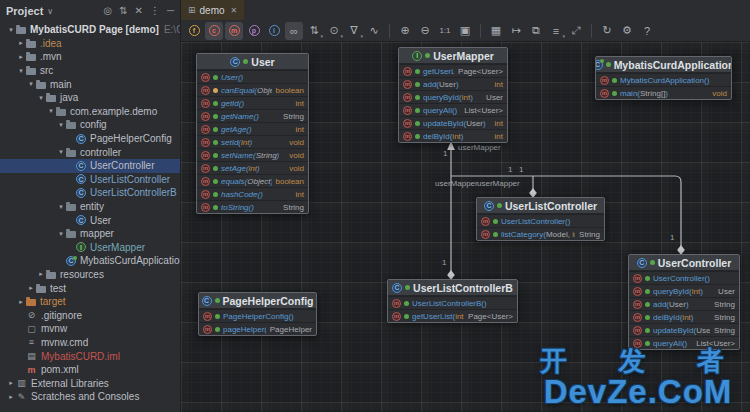  What do you see at coordinates (334, 31) in the screenshot?
I see `visibility-level-icon: ⊙▾` at bounding box center [334, 31].